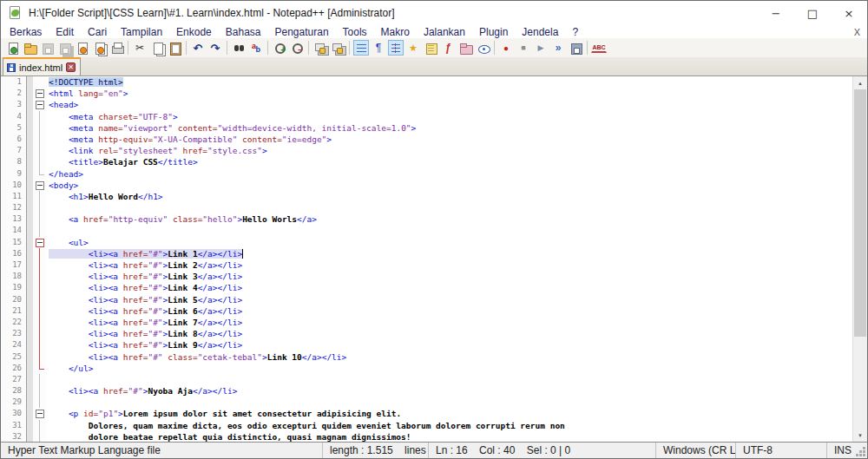 The width and height of the screenshot is (868, 459). What do you see at coordinates (812, 13) in the screenshot?
I see `maximize-button: □` at bounding box center [812, 13].